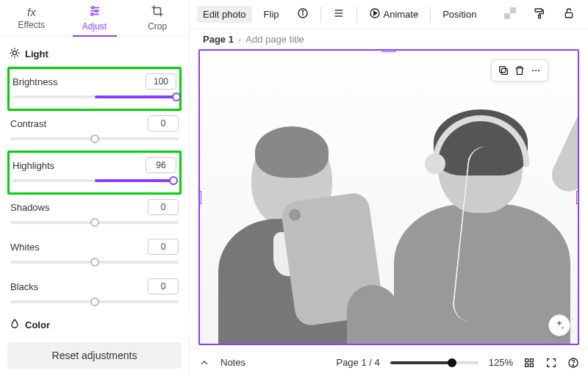  Describe the element at coordinates (275, 40) in the screenshot. I see `page-title-input: Add page title` at that location.